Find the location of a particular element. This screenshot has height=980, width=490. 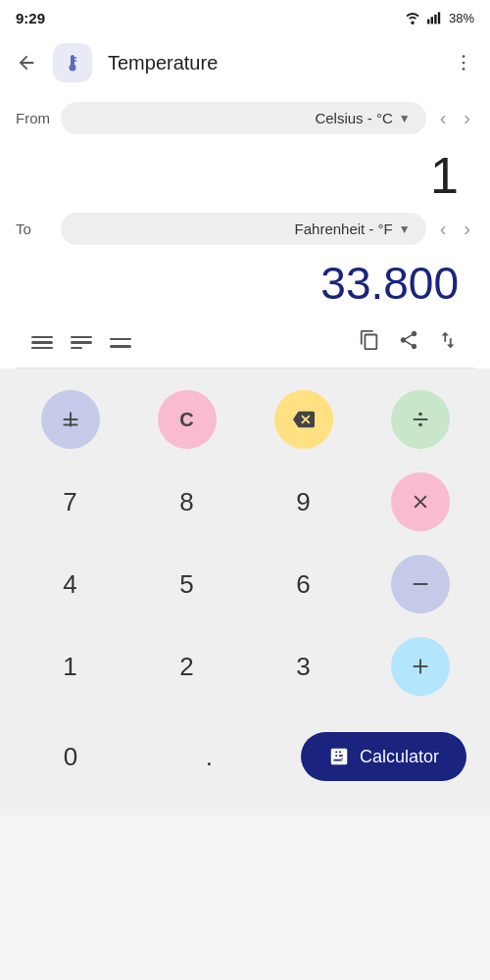

back-button is located at coordinates (26, 63).